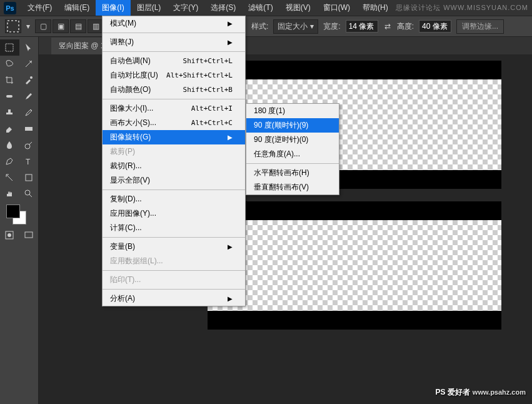 This screenshot has height=404, width=532. What do you see at coordinates (123, 151) in the screenshot?
I see `menu-item-label: 裁剪(P)` at bounding box center [123, 151].